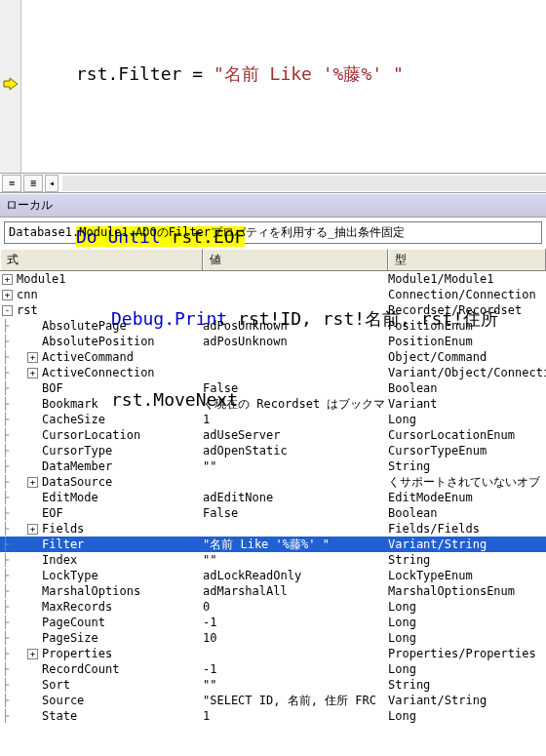 This screenshot has height=756, width=546. I want to click on property-type: String, so click(467, 685).